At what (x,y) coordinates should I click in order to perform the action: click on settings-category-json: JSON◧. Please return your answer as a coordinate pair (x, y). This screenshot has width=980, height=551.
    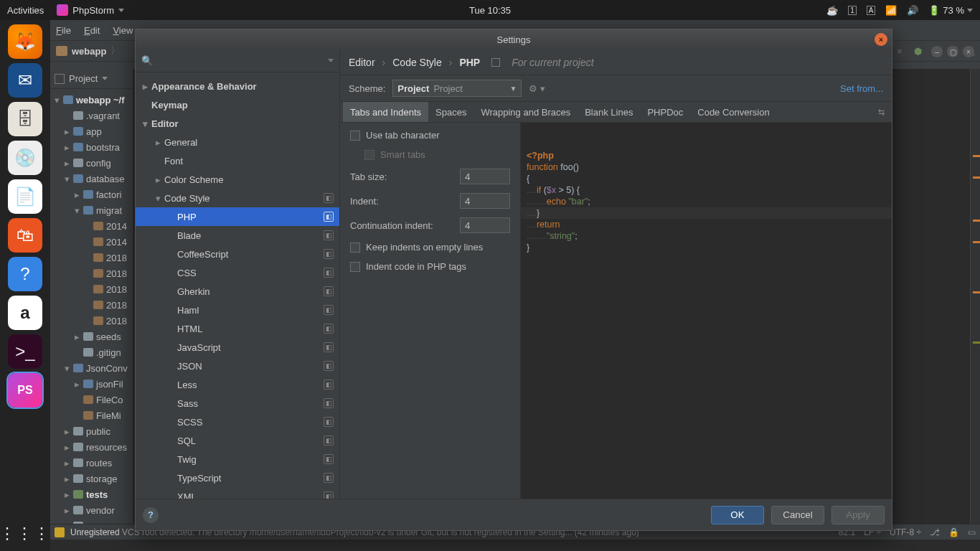
    Looking at the image, I should click on (237, 366).